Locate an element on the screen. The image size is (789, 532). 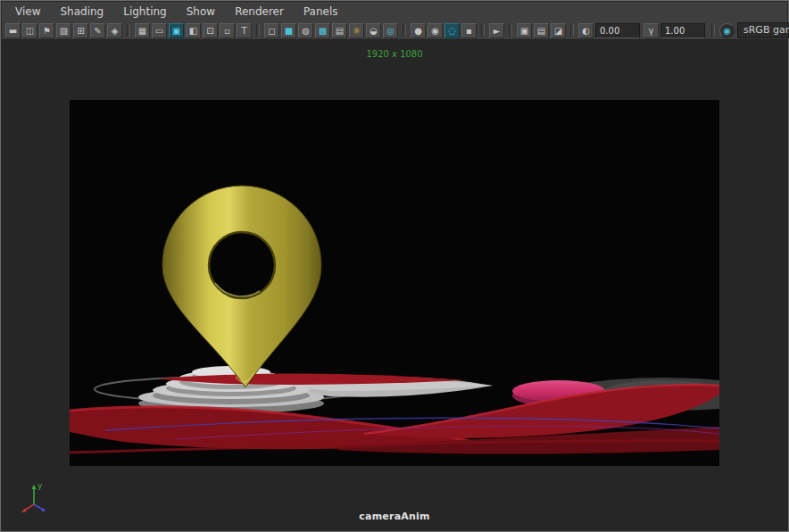
ssao-icon: ◎ is located at coordinates (391, 30).